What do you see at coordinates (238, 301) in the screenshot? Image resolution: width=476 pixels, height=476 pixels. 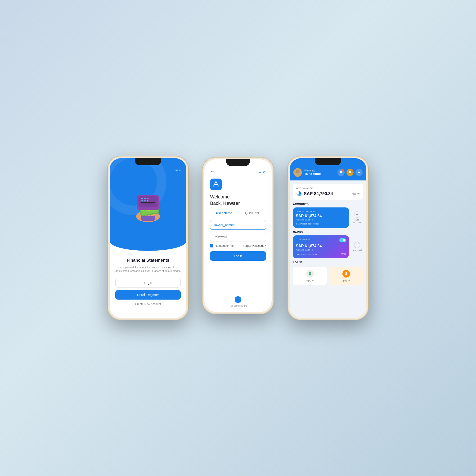 I see `pull-up-section: ⌃ Pull up for More` at bounding box center [238, 301].